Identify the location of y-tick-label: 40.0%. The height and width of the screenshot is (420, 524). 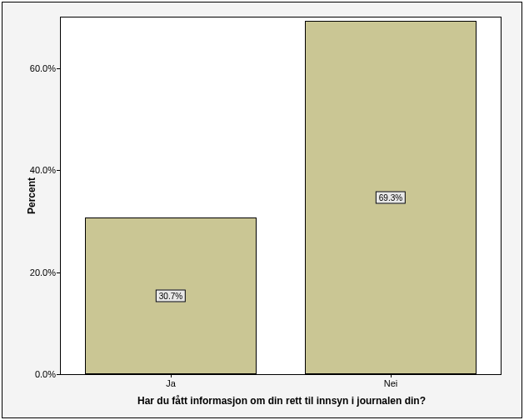
(43, 170).